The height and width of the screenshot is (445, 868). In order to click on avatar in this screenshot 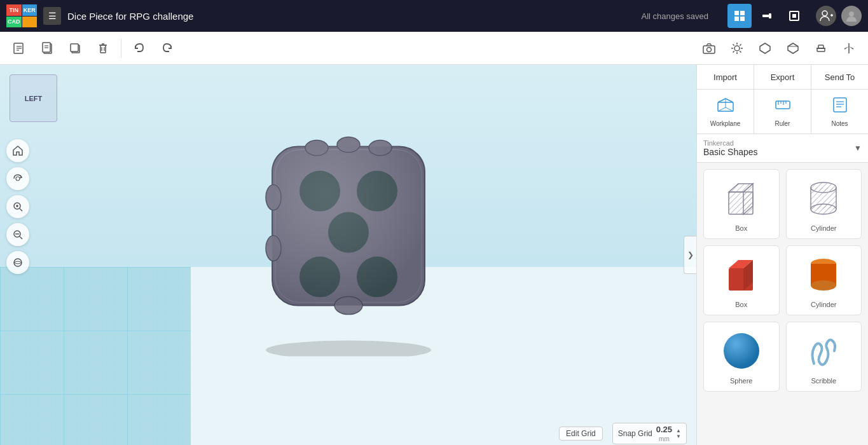, I will do `click(851, 16)`.